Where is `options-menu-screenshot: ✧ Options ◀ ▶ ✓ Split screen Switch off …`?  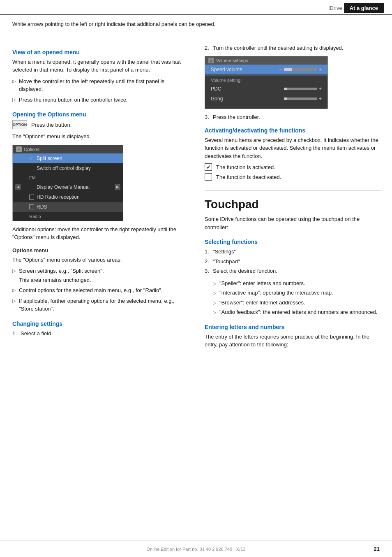
options-menu-screenshot: ✧ Options ◀ ▶ ✓ Split screen Switch off … is located at coordinates (68, 183).